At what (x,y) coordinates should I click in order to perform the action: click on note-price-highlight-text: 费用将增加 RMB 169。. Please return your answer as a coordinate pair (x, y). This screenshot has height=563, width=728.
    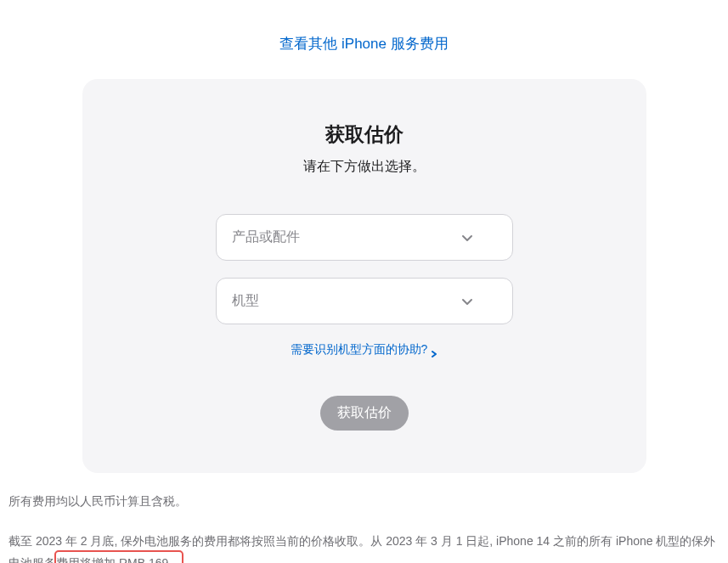
    Looking at the image, I should click on (118, 560).